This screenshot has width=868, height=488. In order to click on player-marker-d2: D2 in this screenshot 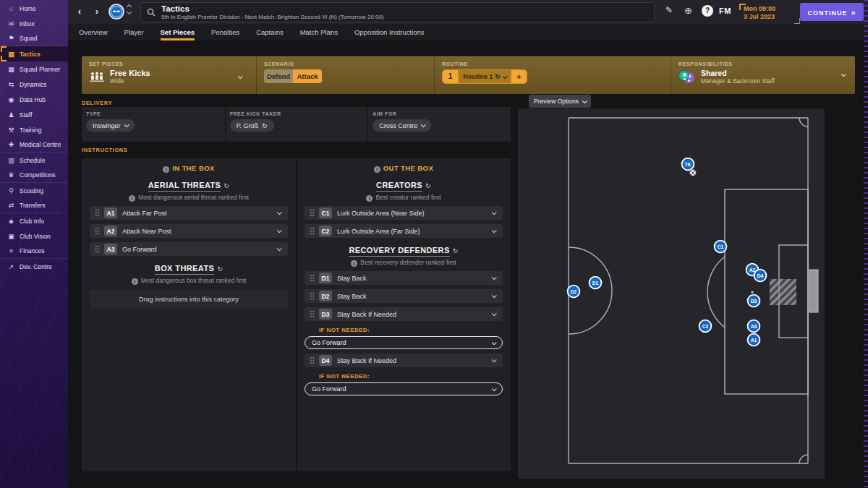, I will do `click(574, 292)`.